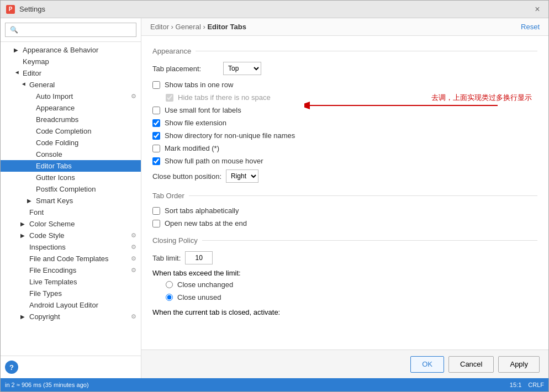  I want to click on sidebar-bottom: ?, so click(71, 367).